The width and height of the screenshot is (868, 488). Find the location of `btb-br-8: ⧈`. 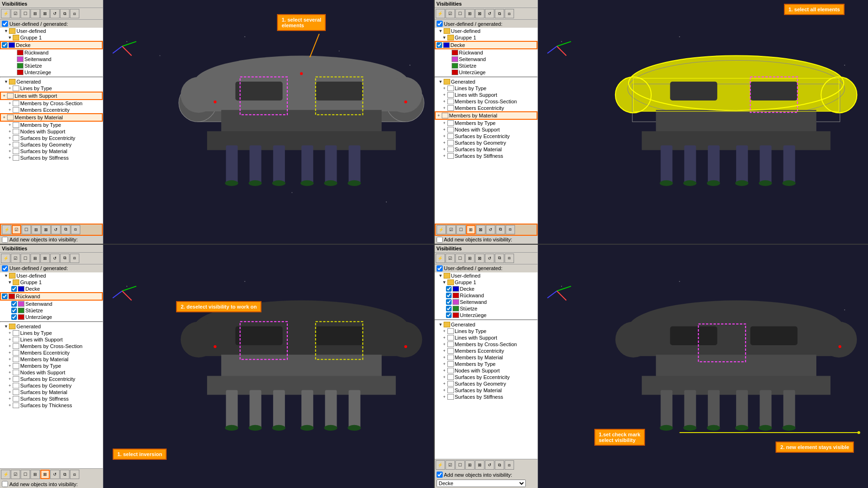

btb-br-8: ⧈ is located at coordinates (509, 465).